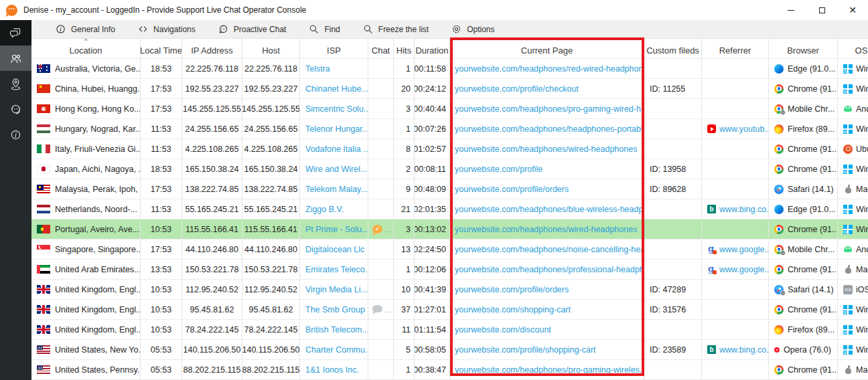 Image resolution: width=868 pixels, height=380 pixels. I want to click on os-icon, so click(848, 310).